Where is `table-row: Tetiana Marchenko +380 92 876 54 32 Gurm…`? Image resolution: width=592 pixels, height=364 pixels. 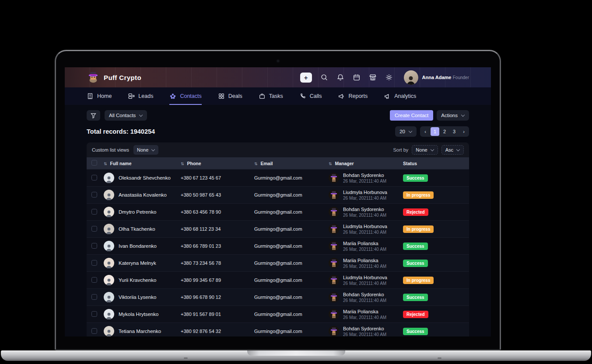
table-row: Tetiana Marchenko +380 92 876 54 32 Gurm… is located at coordinates (278, 329).